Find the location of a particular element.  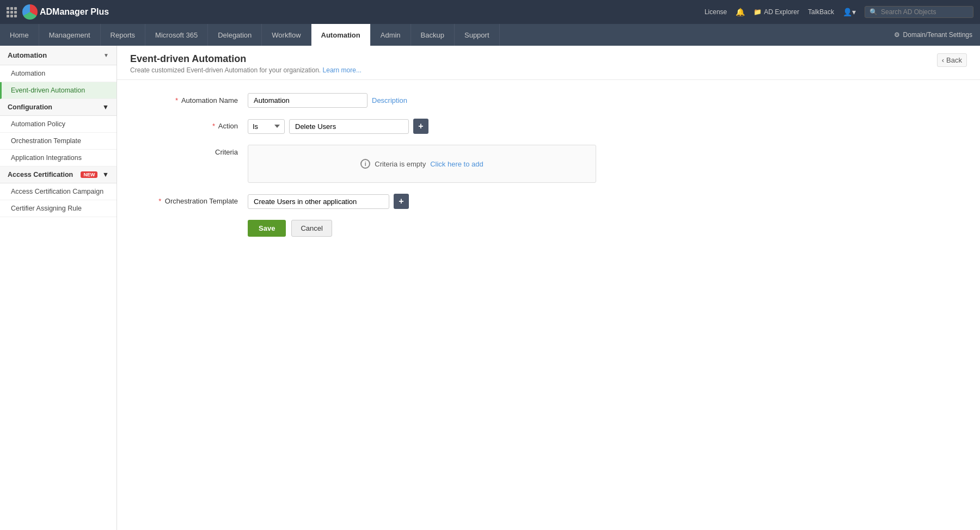

nav-management: Management is located at coordinates (70, 35).